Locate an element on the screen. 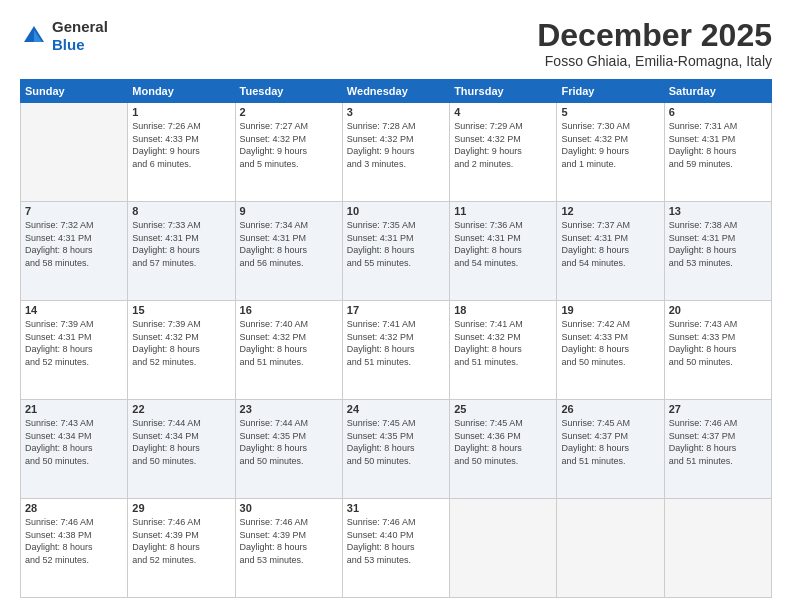  day-number: 23 is located at coordinates (289, 409).